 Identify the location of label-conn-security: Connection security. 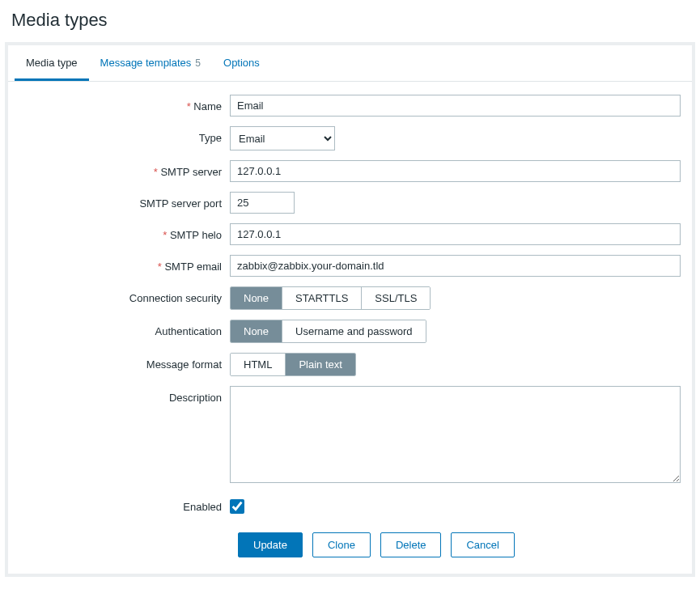
(125, 295).